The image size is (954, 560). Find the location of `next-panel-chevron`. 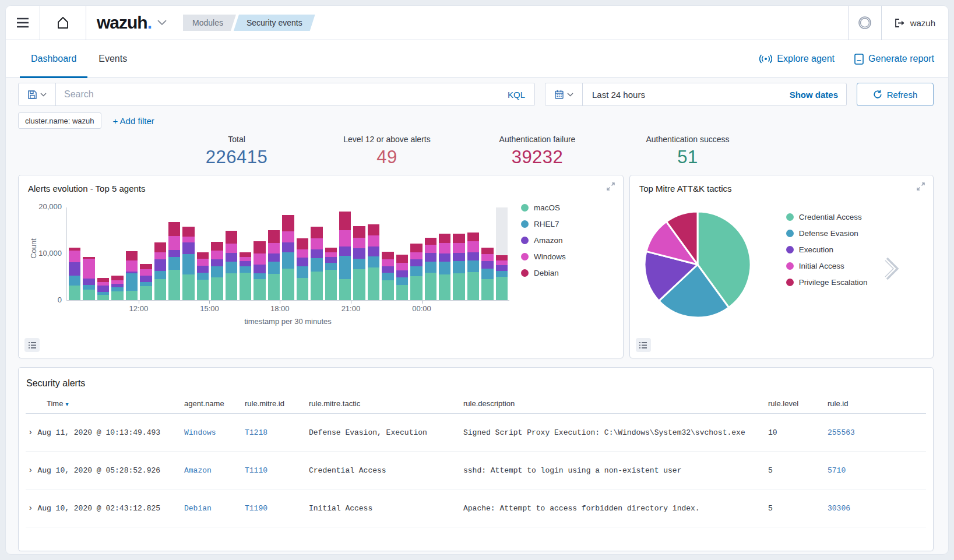

next-panel-chevron is located at coordinates (892, 269).